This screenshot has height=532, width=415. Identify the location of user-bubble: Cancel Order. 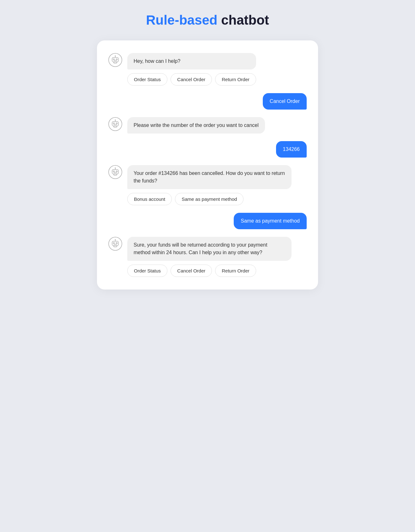
(285, 101).